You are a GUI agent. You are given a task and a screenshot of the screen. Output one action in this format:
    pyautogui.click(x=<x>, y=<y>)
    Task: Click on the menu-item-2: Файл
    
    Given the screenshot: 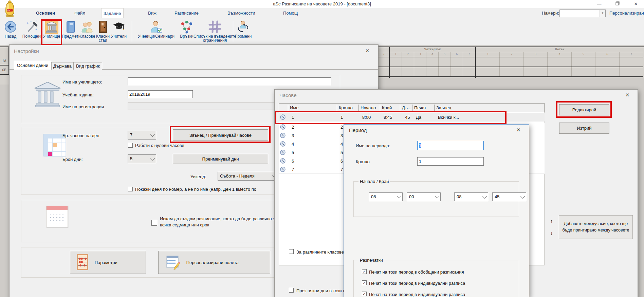 What is the action you would take?
    pyautogui.click(x=80, y=13)
    